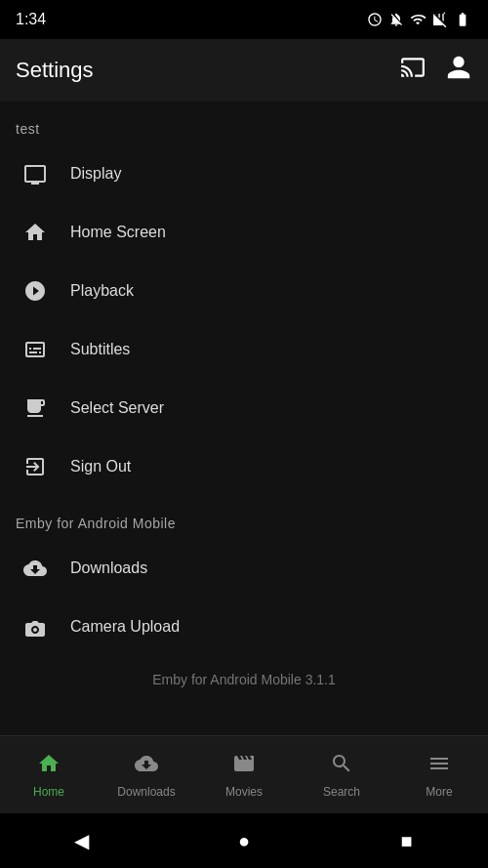  I want to click on status-bar: 1:34, so click(244, 20).